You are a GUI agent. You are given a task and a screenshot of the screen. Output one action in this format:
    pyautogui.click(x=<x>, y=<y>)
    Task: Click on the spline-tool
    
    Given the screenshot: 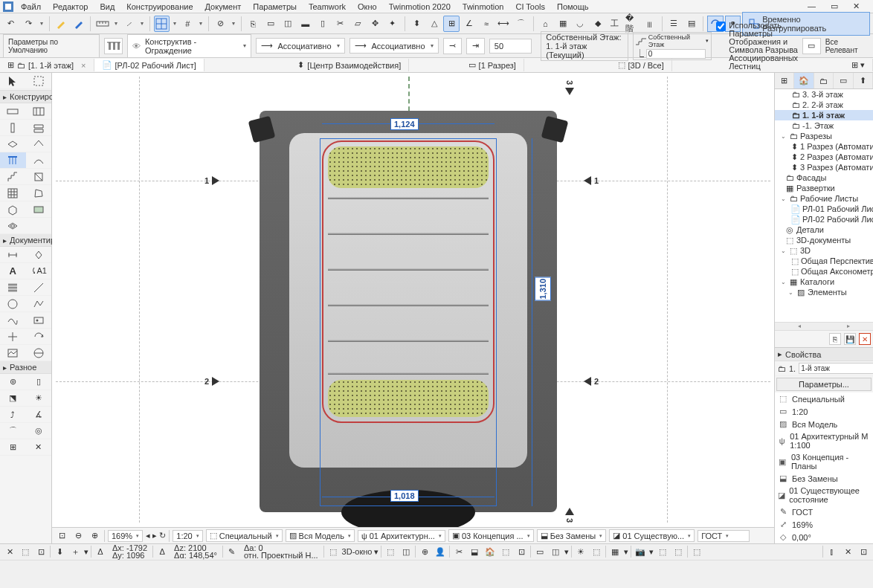 What is the action you would take?
    pyautogui.click(x=13, y=320)
    